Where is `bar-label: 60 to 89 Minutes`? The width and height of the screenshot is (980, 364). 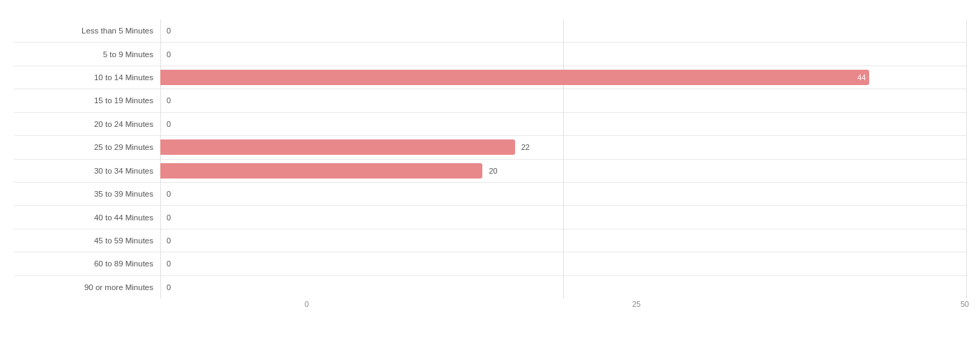
bar-label: 60 to 89 Minutes is located at coordinates (87, 264).